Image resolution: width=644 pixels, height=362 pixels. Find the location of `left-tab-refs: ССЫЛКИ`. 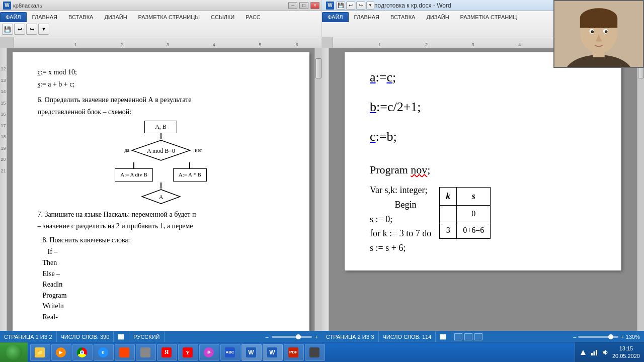

left-tab-refs: ССЫЛКИ is located at coordinates (222, 17).